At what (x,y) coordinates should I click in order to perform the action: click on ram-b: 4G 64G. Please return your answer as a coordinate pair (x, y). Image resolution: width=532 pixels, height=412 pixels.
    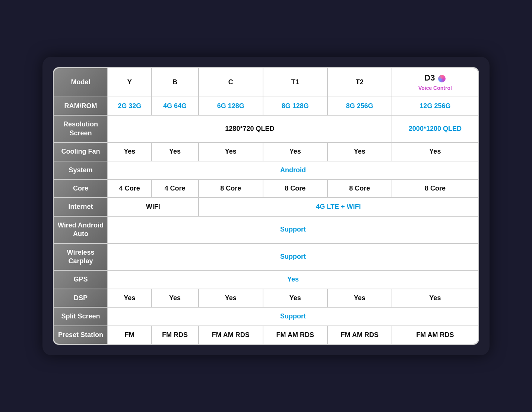
    Looking at the image, I should click on (175, 106).